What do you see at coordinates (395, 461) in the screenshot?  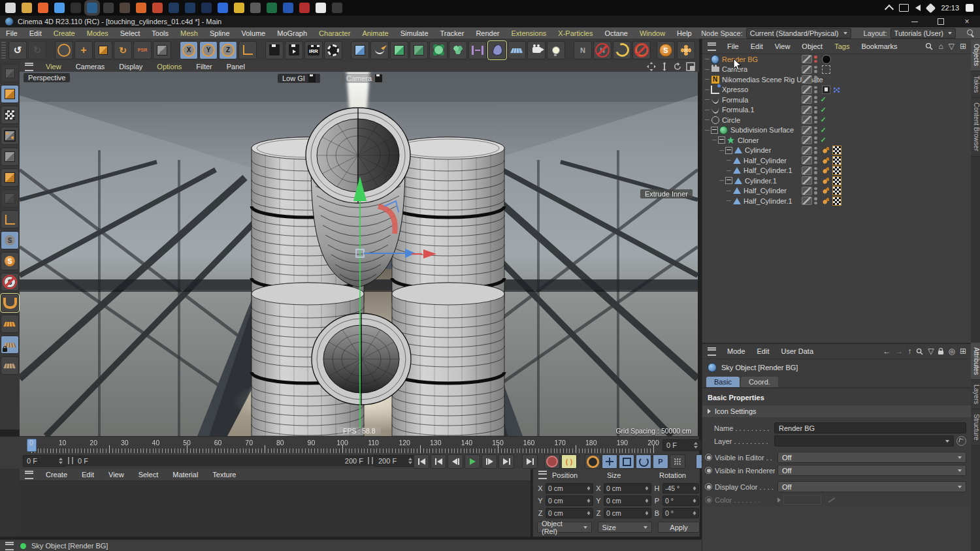 I see `end-frame-field: 200 F` at bounding box center [395, 461].